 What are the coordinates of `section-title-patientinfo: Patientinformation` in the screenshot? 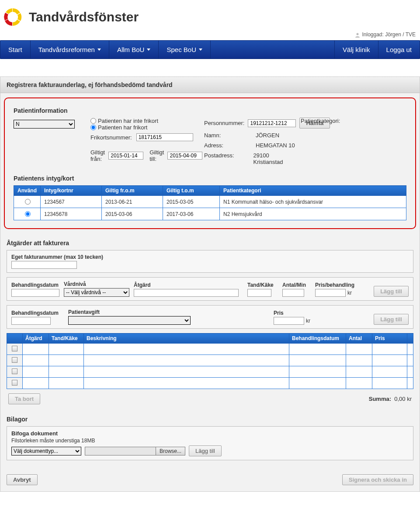 It's located at (210, 111).